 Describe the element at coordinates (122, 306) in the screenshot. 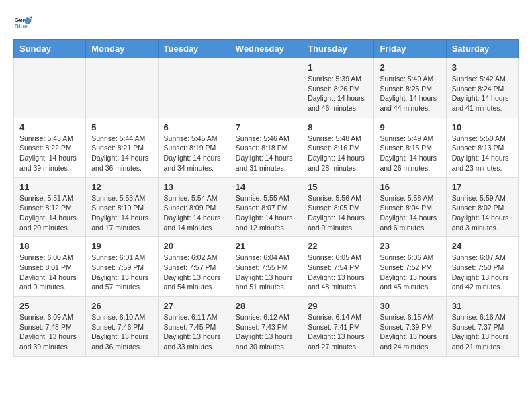

I see `day-number: 26` at that location.